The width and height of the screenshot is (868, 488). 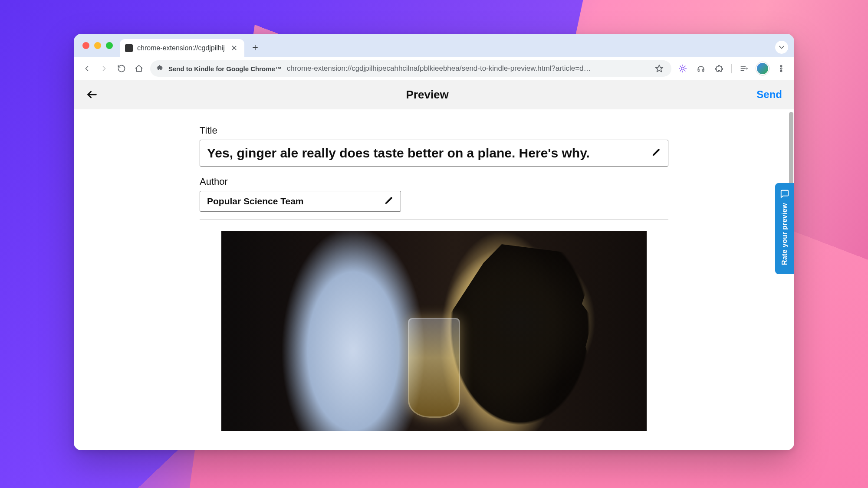 What do you see at coordinates (434, 46) in the screenshot?
I see `browser-tabstrip: chrome-extension://cgdjpilhij ✕ ＋` at bounding box center [434, 46].